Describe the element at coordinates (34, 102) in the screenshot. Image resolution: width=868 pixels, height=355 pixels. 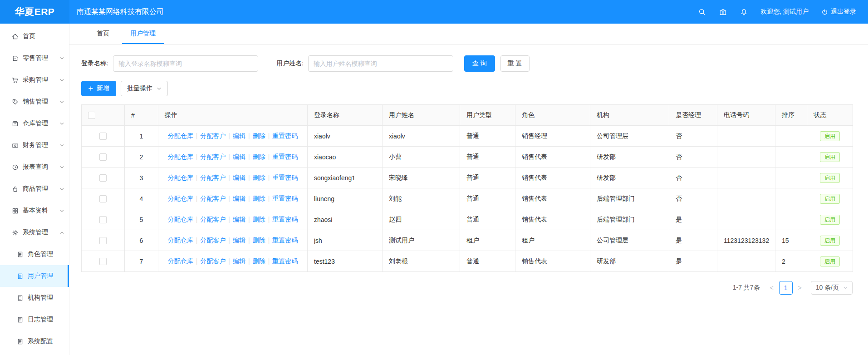
I see `sidebar-item-sales: 销售管理` at that location.